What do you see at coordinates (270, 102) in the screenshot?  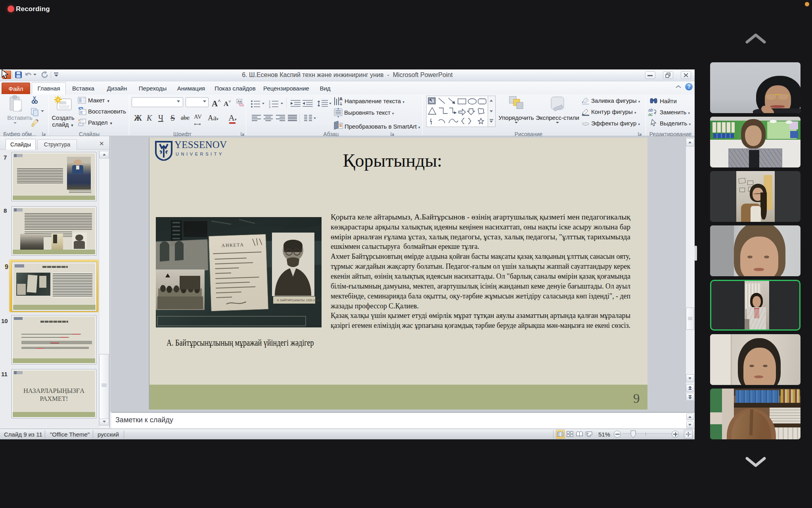 I see `svg-text: 1` at bounding box center [270, 102].